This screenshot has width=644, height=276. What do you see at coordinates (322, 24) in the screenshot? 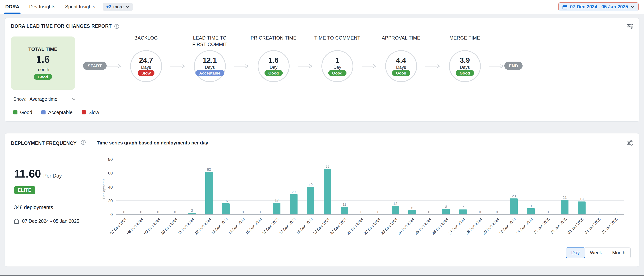
I see `lead-time-card-header: DORA LEAD TIME FOR CHANGES REPORT` at bounding box center [322, 24].